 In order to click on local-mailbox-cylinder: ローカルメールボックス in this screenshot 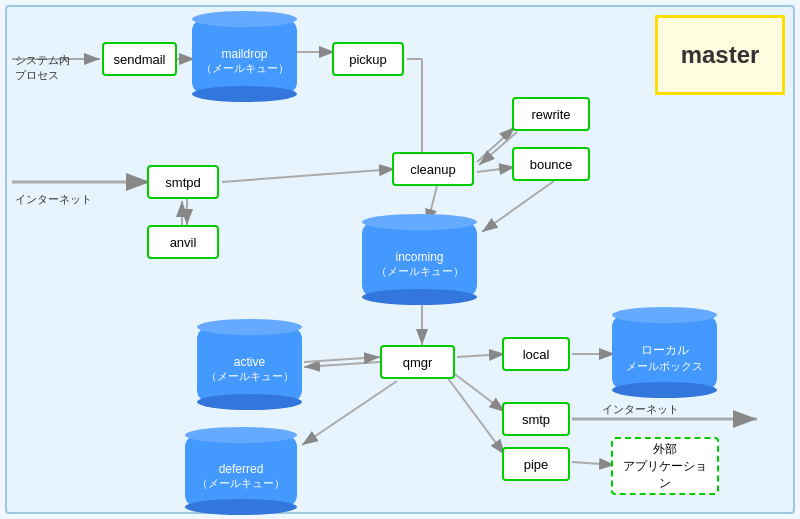, I will do `click(664, 352)`.